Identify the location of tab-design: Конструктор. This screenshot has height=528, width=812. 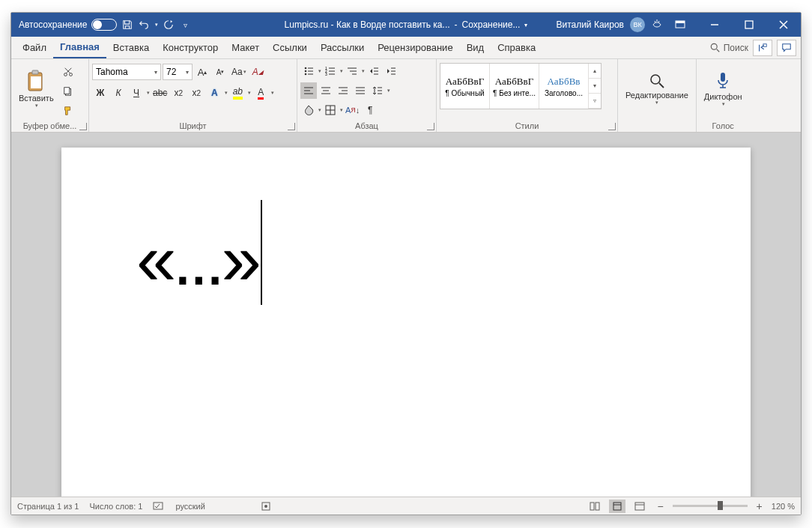
(190, 48).